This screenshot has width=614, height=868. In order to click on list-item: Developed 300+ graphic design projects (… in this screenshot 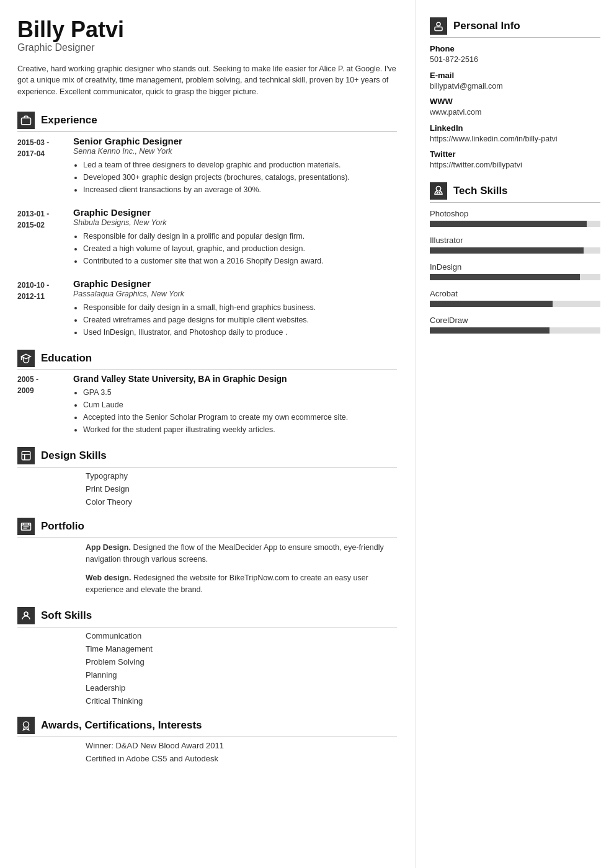, I will do `click(240, 177)`.